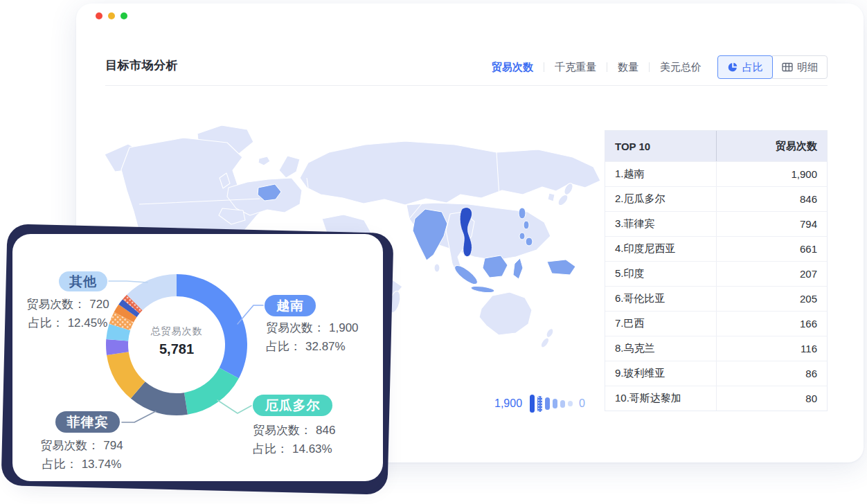 The height and width of the screenshot is (504, 867). I want to click on map-country-new-zealand, so click(547, 338).